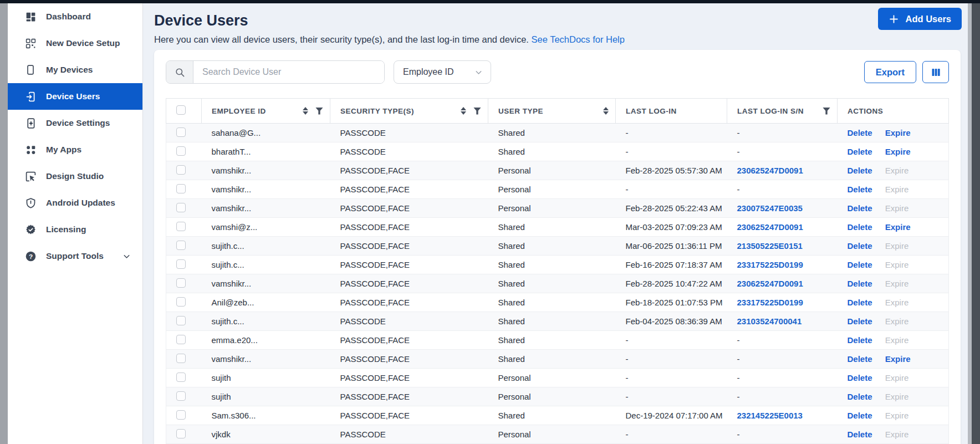  I want to click on search-input, so click(289, 72).